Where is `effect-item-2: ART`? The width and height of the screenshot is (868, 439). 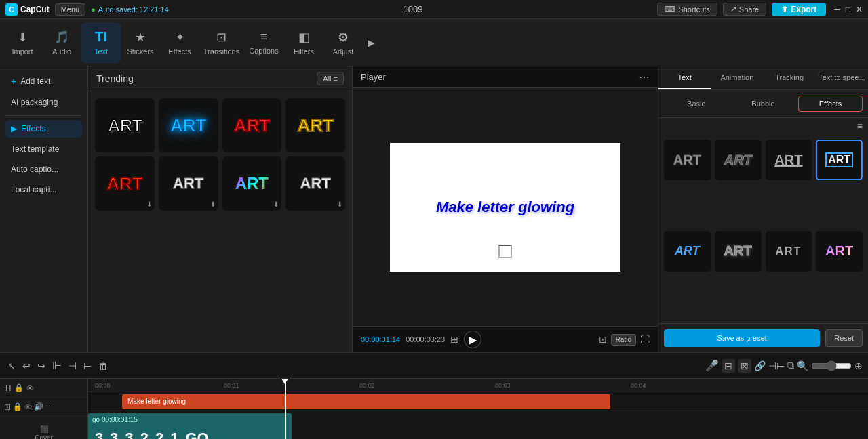 effect-item-2: ART is located at coordinates (738, 160).